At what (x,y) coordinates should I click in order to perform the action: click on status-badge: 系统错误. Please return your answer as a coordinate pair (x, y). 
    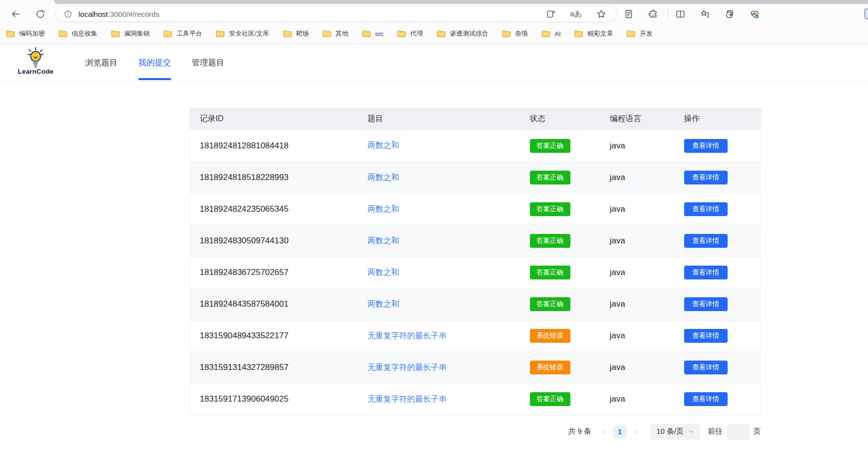
    Looking at the image, I should click on (550, 336).